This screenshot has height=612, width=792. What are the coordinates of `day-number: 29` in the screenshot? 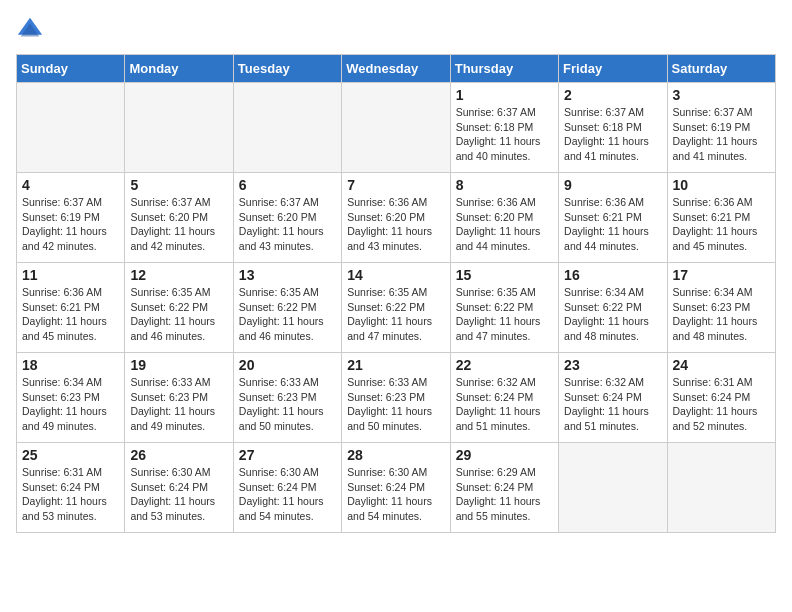 It's located at (504, 455).